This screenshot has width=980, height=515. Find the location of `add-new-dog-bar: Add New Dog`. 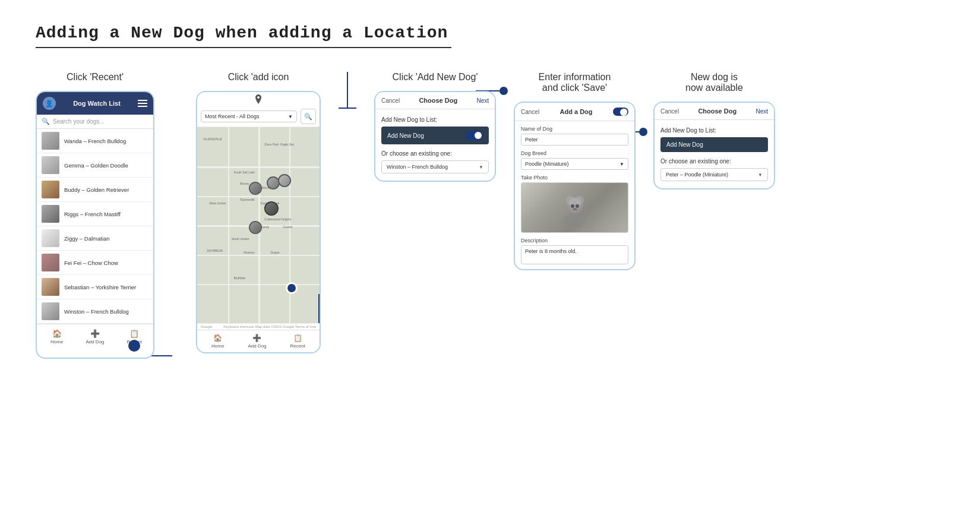

add-new-dog-bar: Add New Dog is located at coordinates (435, 135).